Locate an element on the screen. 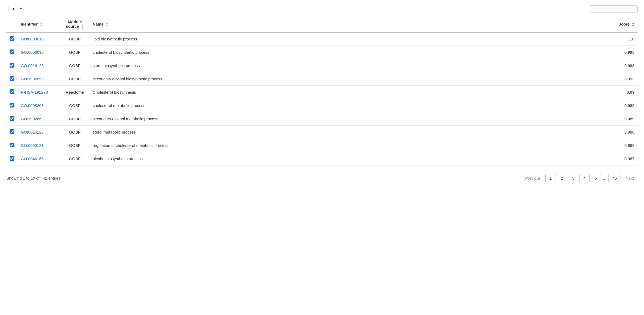 Image resolution: width=644 pixels, height=315 pixels. module-sort-icon: ▲▼ is located at coordinates (83, 27).